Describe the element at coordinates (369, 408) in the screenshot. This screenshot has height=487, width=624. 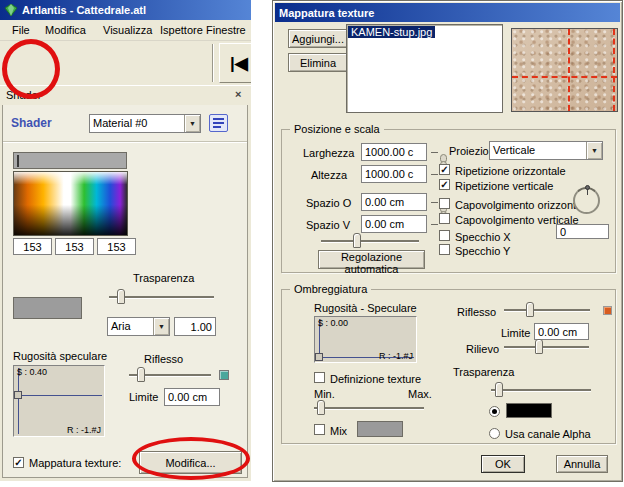
I see `min-max-slider` at that location.